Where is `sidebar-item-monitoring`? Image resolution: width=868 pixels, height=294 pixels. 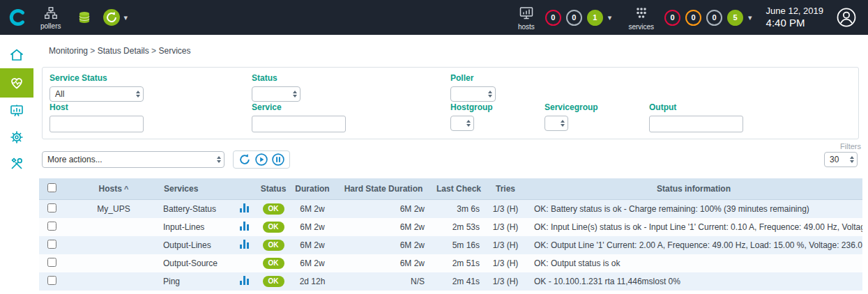
sidebar-item-monitoring is located at coordinates (17, 83).